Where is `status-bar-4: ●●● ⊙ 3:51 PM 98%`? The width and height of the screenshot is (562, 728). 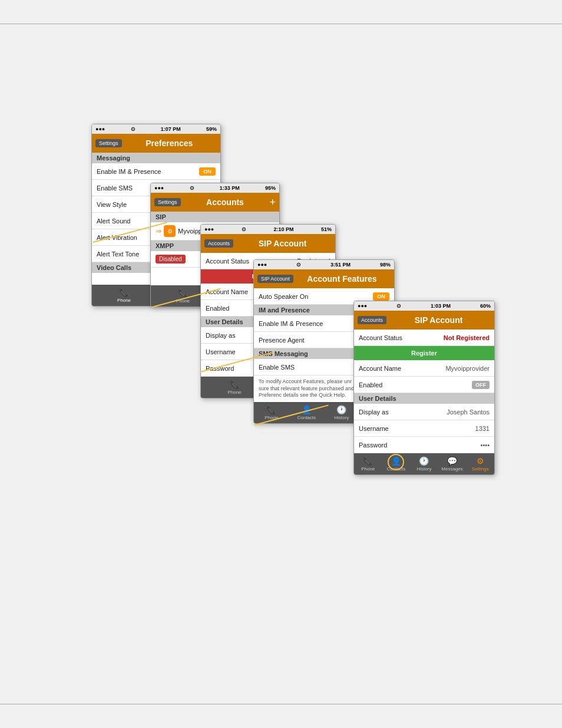
status-bar-4: ●●● ⊙ 3:51 PM 98% is located at coordinates (324, 265).